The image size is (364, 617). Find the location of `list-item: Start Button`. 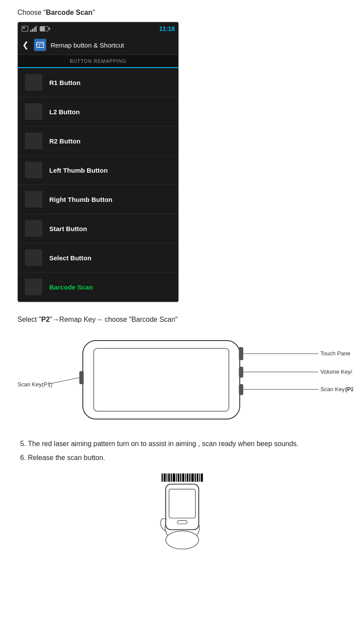

list-item: Start Button is located at coordinates (98, 228).